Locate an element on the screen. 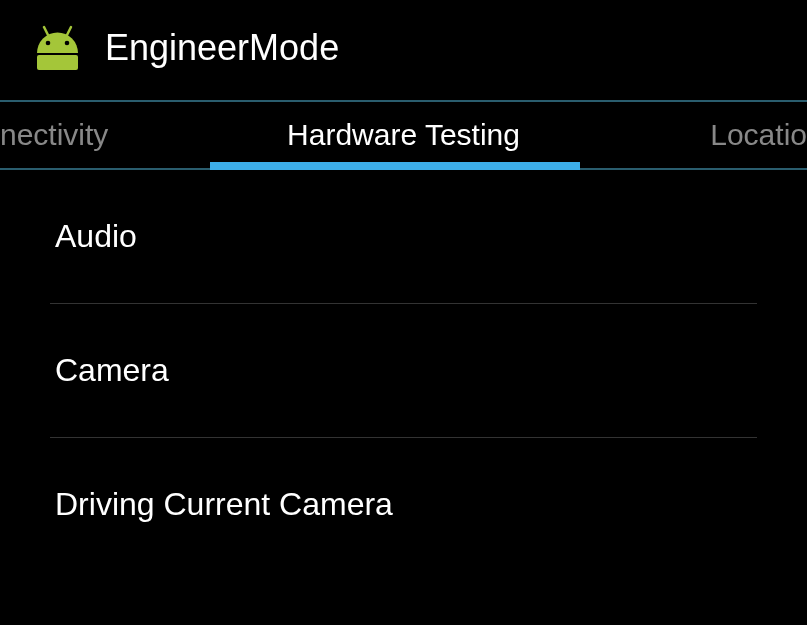 Image resolution: width=807 pixels, height=625 pixels. tab-connectivity: nectivity is located at coordinates (70, 135).